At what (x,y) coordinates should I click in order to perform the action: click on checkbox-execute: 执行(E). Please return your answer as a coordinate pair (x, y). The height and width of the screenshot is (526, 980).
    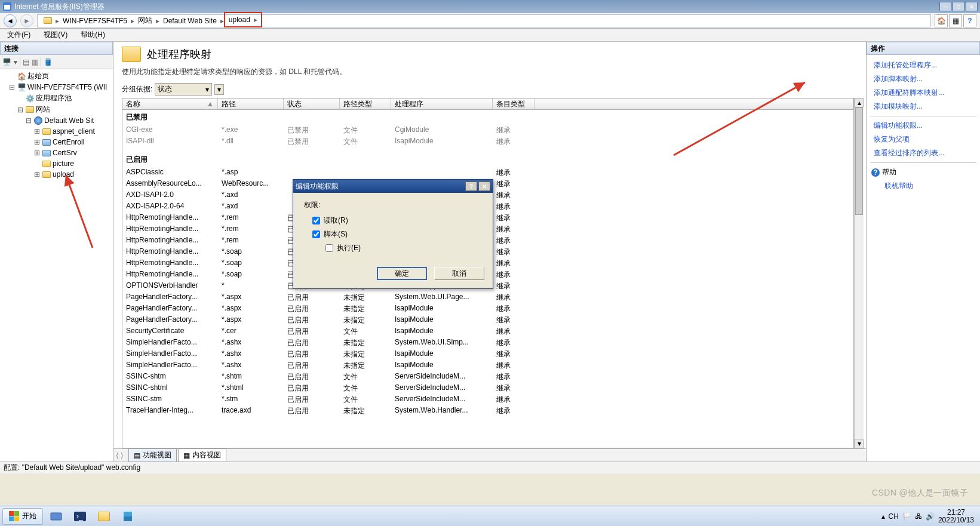
    Looking at the image, I should click on (404, 248).